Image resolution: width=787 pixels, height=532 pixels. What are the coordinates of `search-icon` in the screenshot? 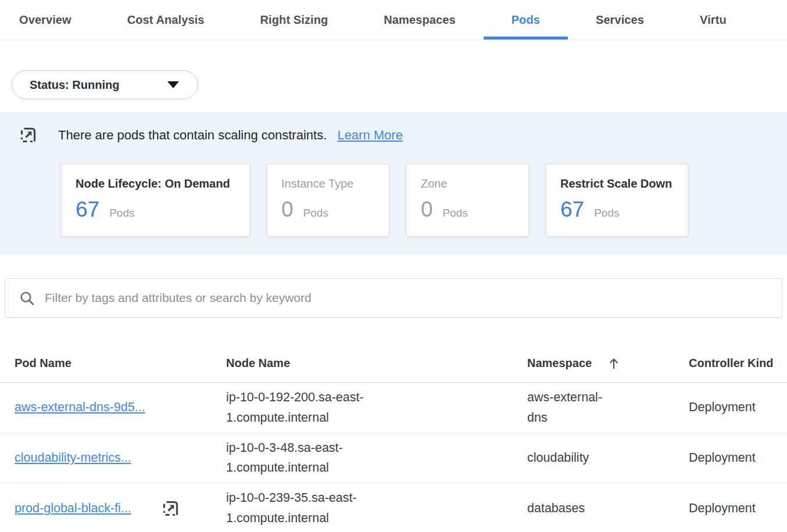 It's located at (27, 299).